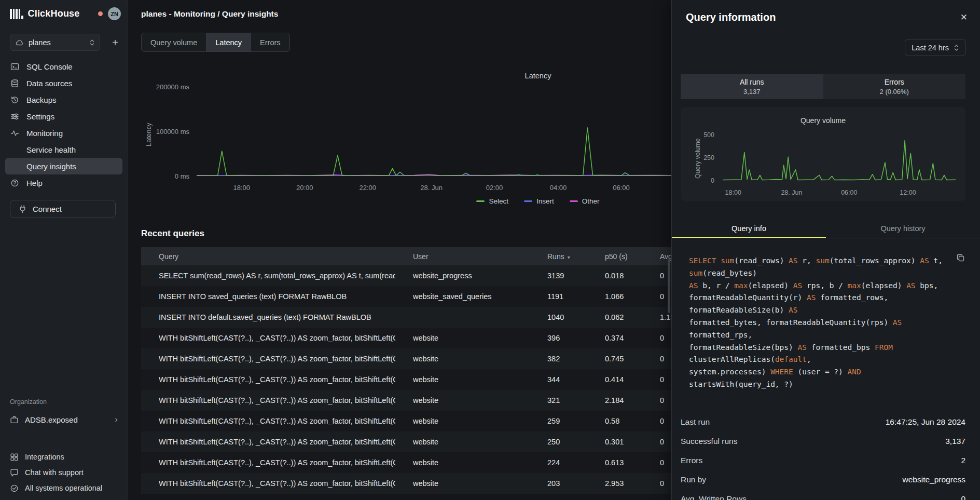 Image resolution: width=980 pixels, height=500 pixels. What do you see at coordinates (174, 43) in the screenshot?
I see `tab-query-volume: Query volume` at bounding box center [174, 43].